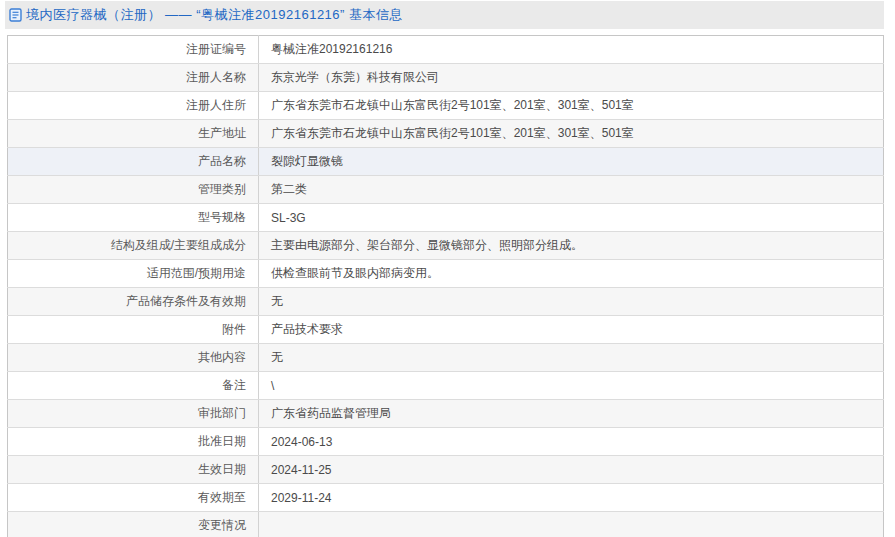  I want to click on row-value-cell: 2029-11-24, so click(572, 498).